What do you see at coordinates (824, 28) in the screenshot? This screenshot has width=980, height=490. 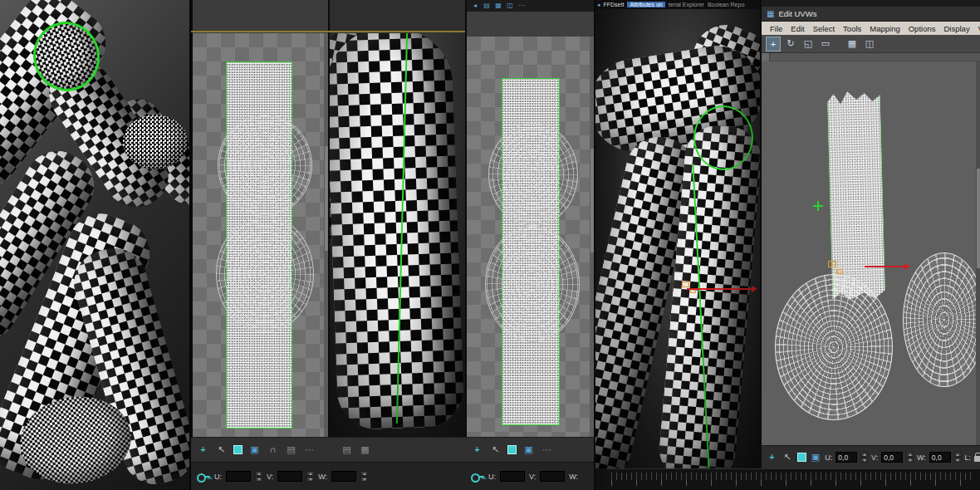 I see `menu-select: Select` at bounding box center [824, 28].